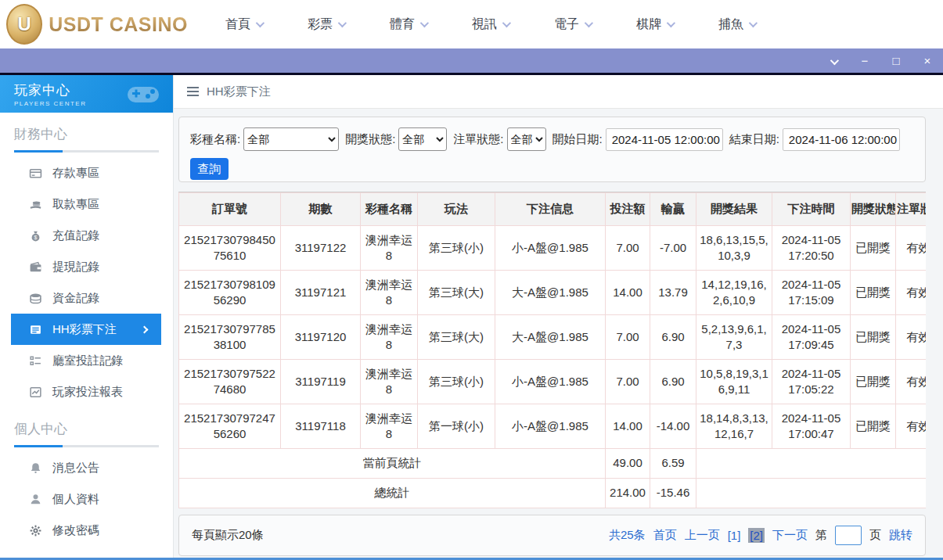  I want to click on draw-status-select: 全部, so click(423, 139).